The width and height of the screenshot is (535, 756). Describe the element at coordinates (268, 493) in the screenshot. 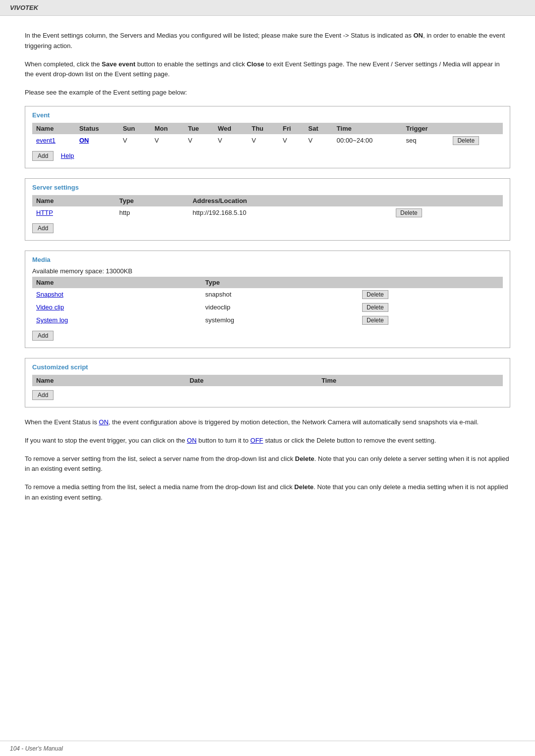

I see `bottom-paragraph-4: To remove a media setting from the list,…` at that location.